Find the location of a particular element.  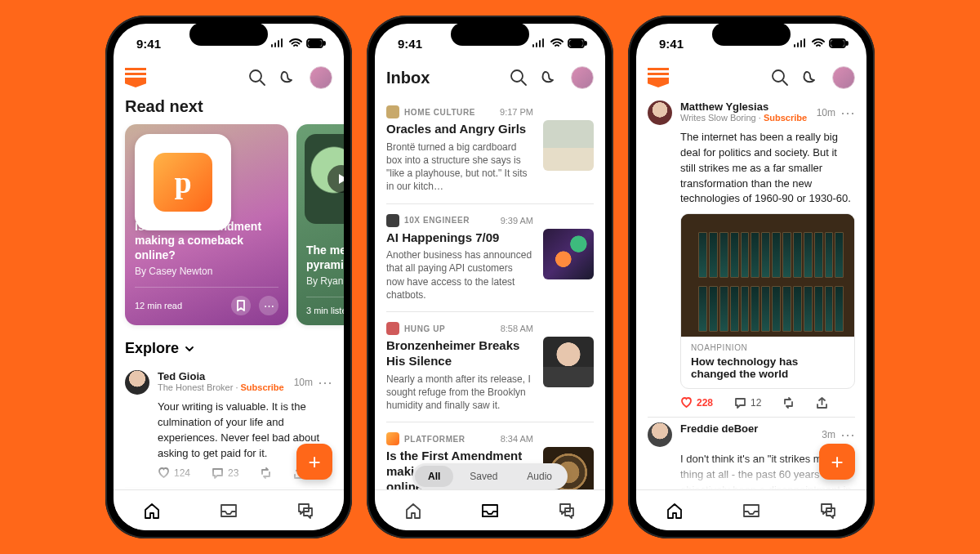

inbox-item: HOME CULTURE 9:17 PM Oracles and Angry G… is located at coordinates (490, 150).